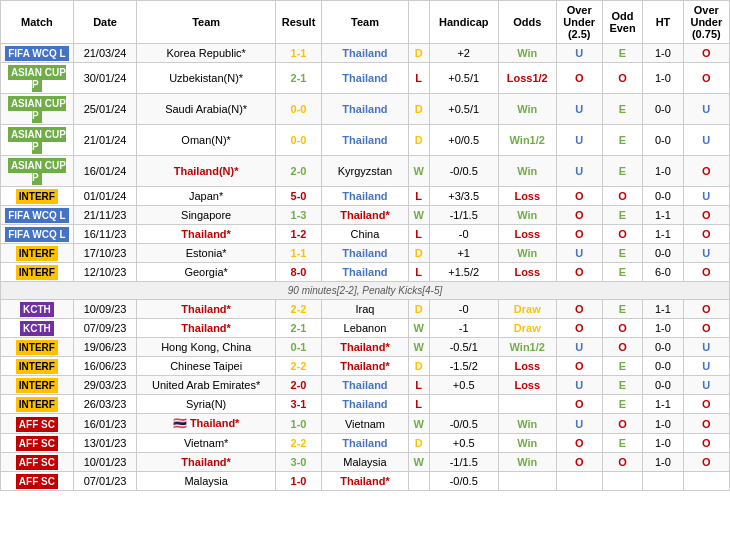 The width and height of the screenshot is (730, 553). What do you see at coordinates (366, 216) in the screenshot?
I see `table-row: FIFA WCQ L 21/11/23 Singapore 1-3 Thaila…` at bounding box center [366, 216].